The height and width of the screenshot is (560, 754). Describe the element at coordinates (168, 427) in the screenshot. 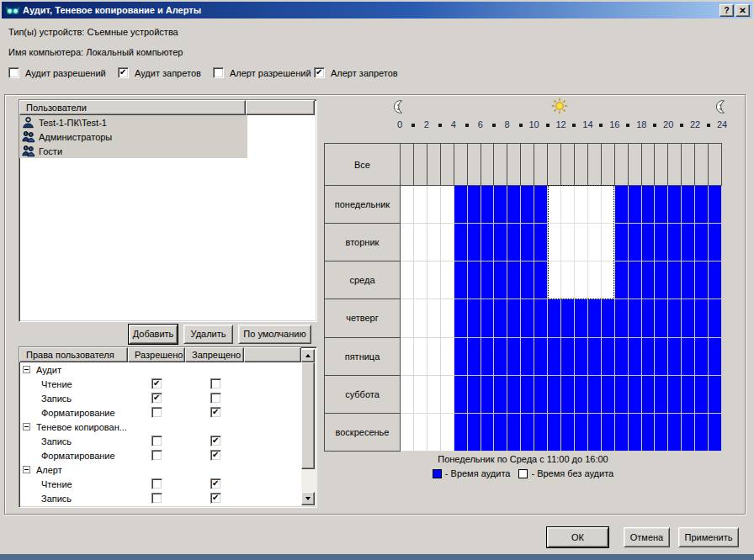

I see `rights-list: Права пользователяРазрешеноЗапрещено Ауд…` at that location.